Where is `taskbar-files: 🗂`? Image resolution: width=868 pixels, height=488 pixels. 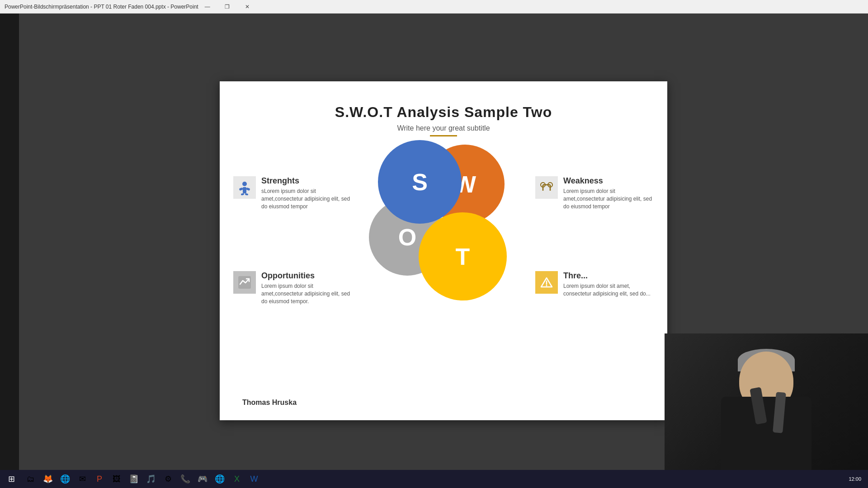 taskbar-files: 🗂 is located at coordinates (31, 479).